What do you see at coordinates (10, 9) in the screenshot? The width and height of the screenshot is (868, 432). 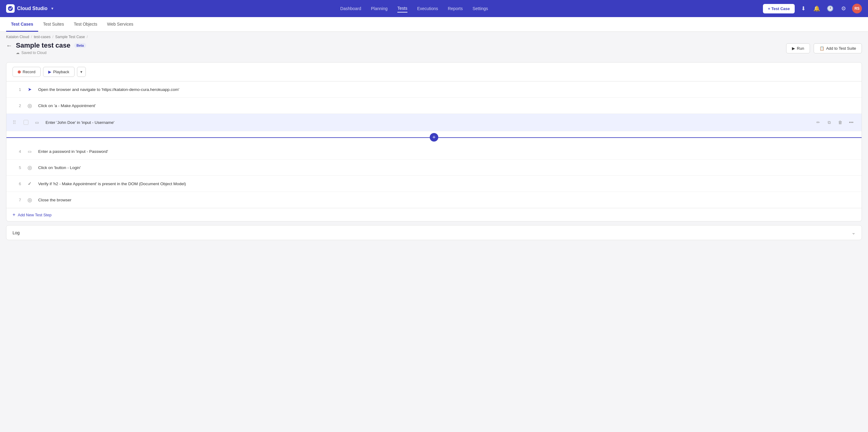 I see `logo-icon` at bounding box center [10, 9].